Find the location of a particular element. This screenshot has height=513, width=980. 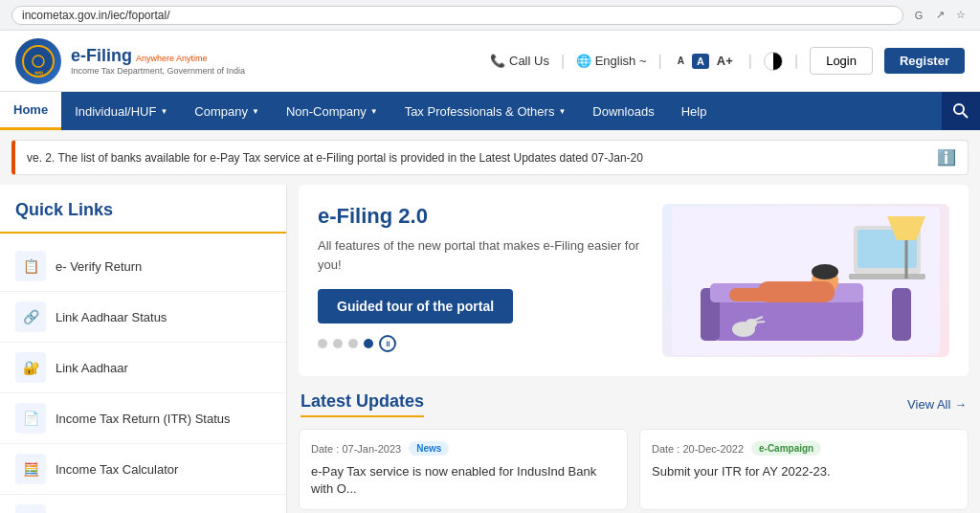

site-tagline: Anywhere Anytime is located at coordinates (172, 58).